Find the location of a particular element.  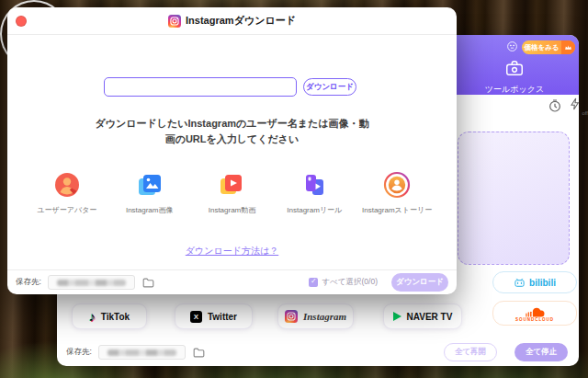

video-icon is located at coordinates (232, 185).